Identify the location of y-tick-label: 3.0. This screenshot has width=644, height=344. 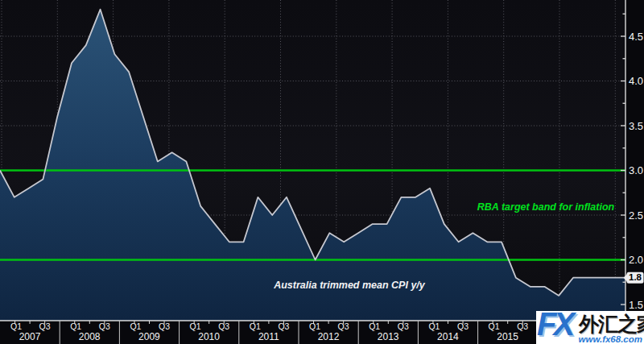
(636, 171).